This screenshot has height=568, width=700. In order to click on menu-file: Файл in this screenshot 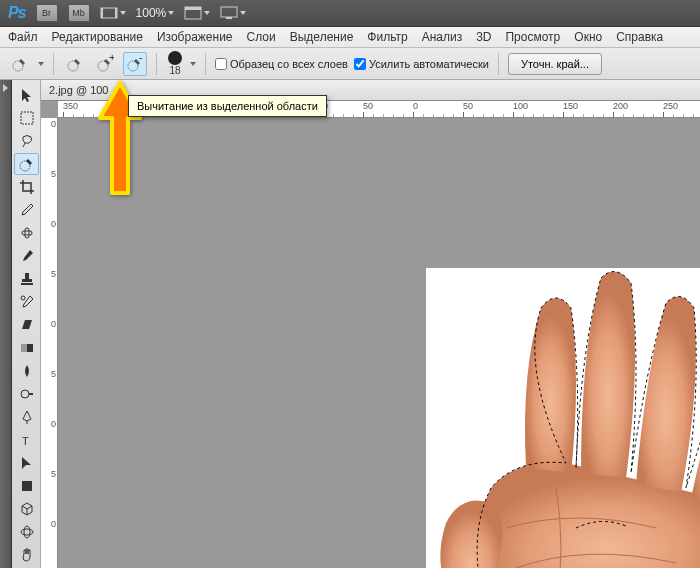, I will do `click(23, 37)`.